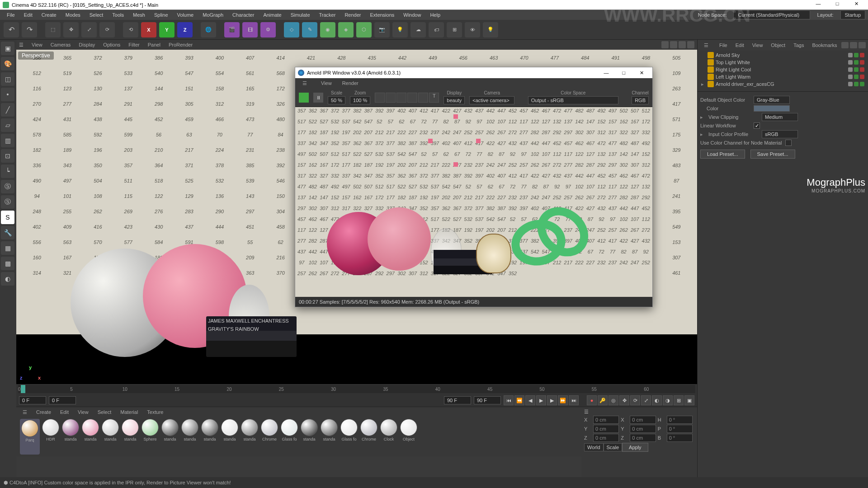 This screenshot has height=488, width=868. I want to click on light-button: 💡, so click(400, 30).